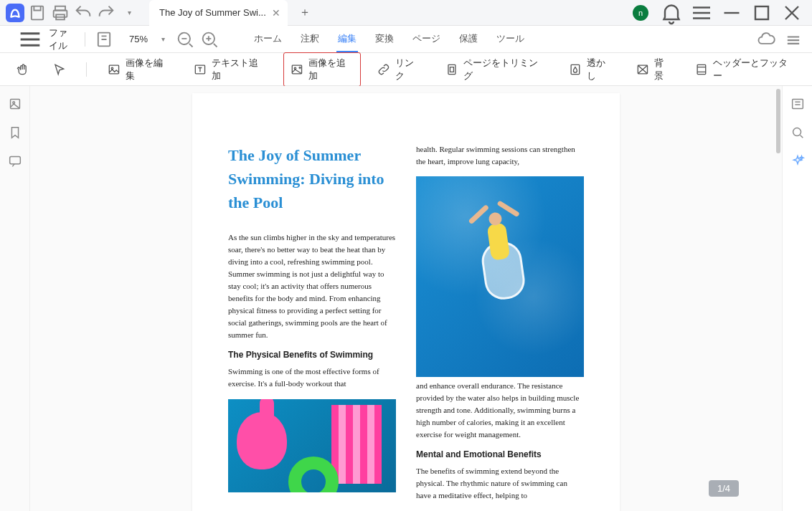  Describe the element at coordinates (702, 13) in the screenshot. I see `menu-icon` at that location.